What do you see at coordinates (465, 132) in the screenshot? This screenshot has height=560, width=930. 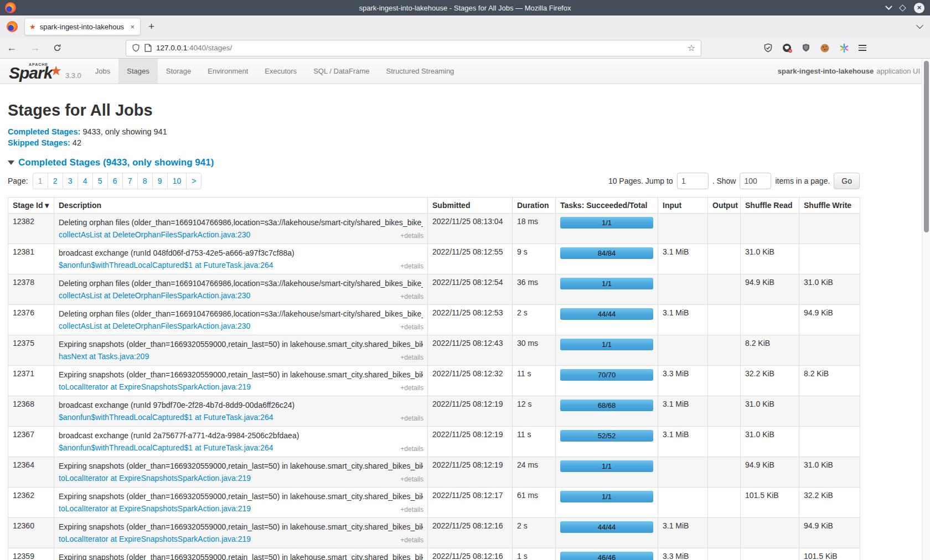 I see `completed-stages-summary: Completed Stages: 9433, only showing 941` at bounding box center [465, 132].